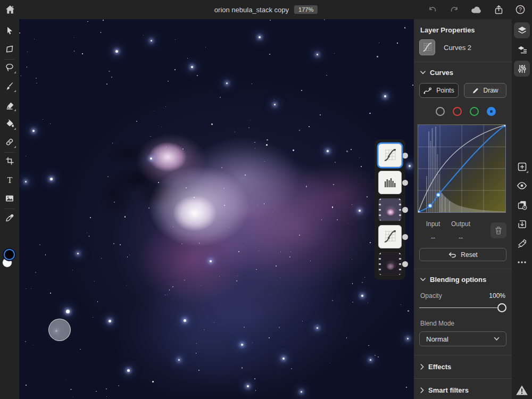 This screenshot has width=532, height=399. I want to click on points-curve-icon, so click(428, 90).